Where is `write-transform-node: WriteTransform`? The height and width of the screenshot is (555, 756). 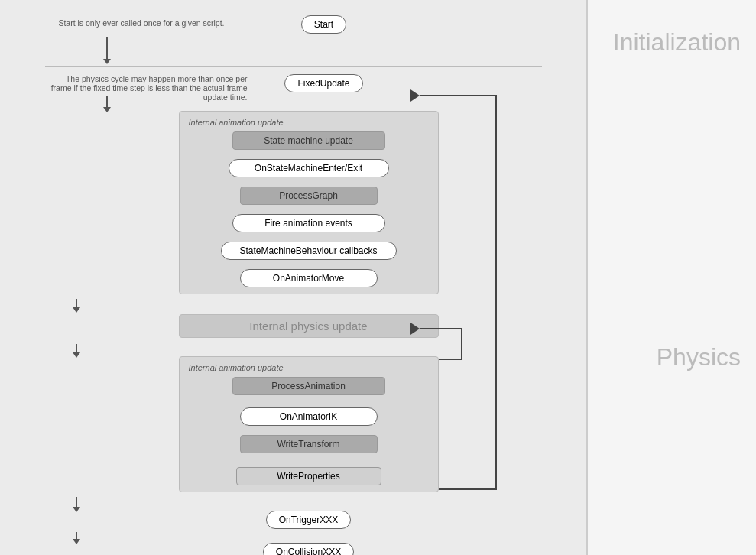 write-transform-node: WriteTransform is located at coordinates (309, 444).